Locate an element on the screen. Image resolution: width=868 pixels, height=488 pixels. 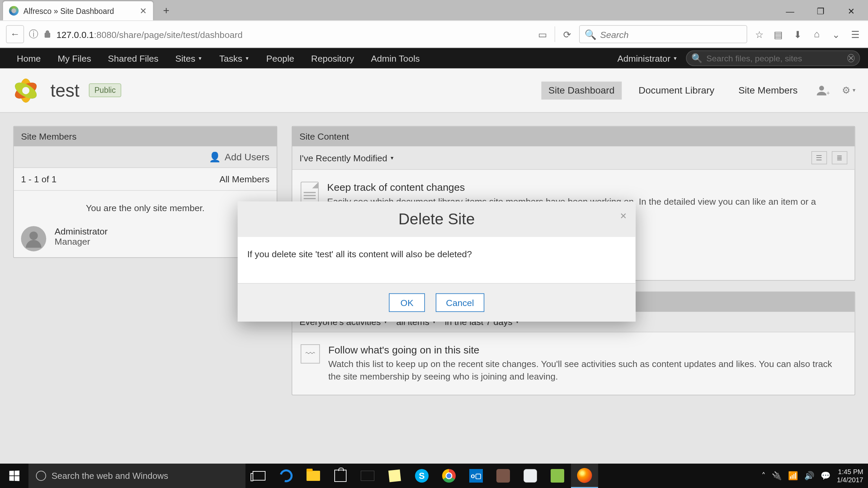
tray-power-icon: 🔌 is located at coordinates (777, 476).